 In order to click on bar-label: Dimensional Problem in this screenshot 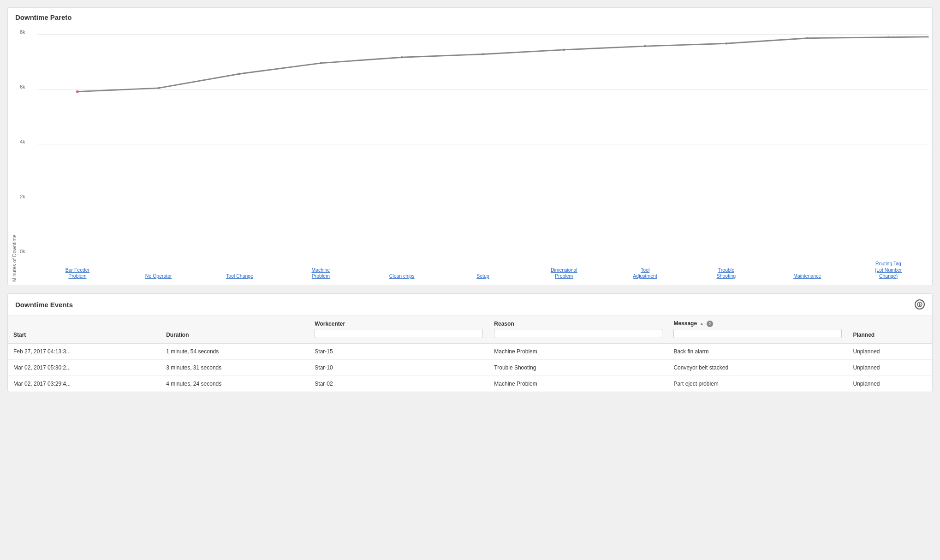, I will do `click(564, 273)`.